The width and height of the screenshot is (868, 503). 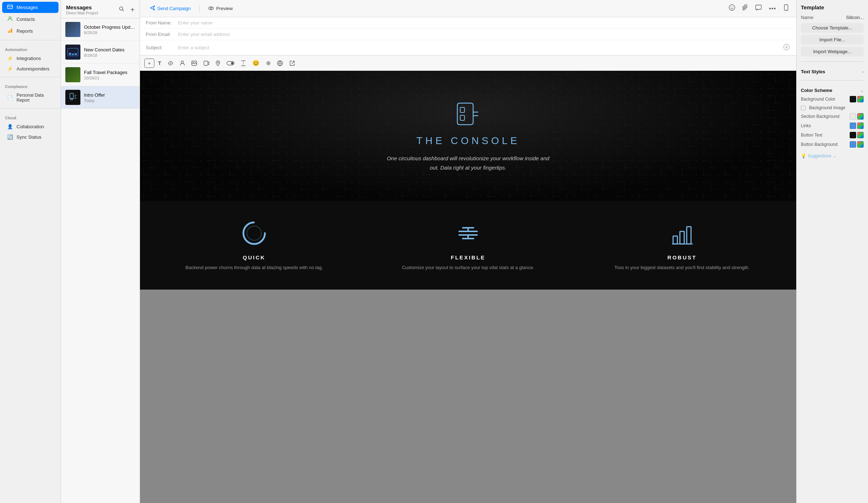 I want to click on web-button, so click(x=280, y=63).